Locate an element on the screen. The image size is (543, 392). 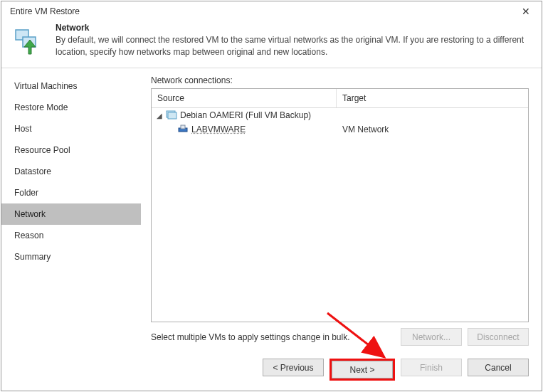
sidebar-item-summary: Summary is located at coordinates (71, 257).